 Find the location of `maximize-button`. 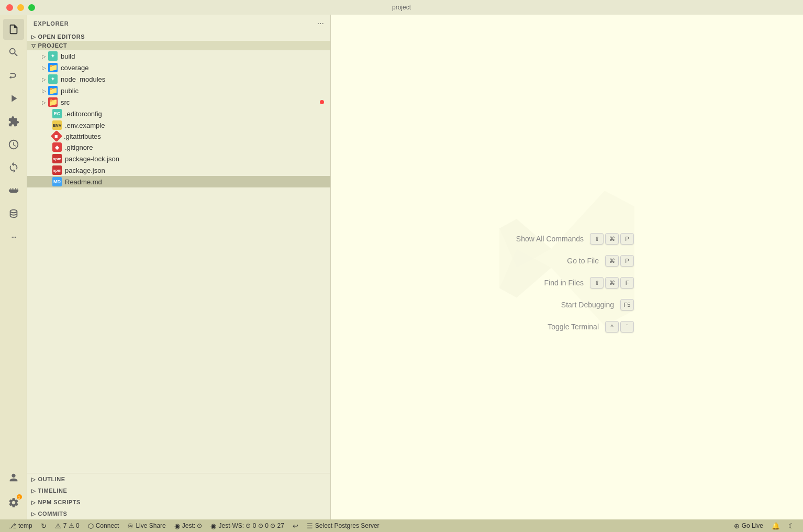

maximize-button is located at coordinates (31, 7).